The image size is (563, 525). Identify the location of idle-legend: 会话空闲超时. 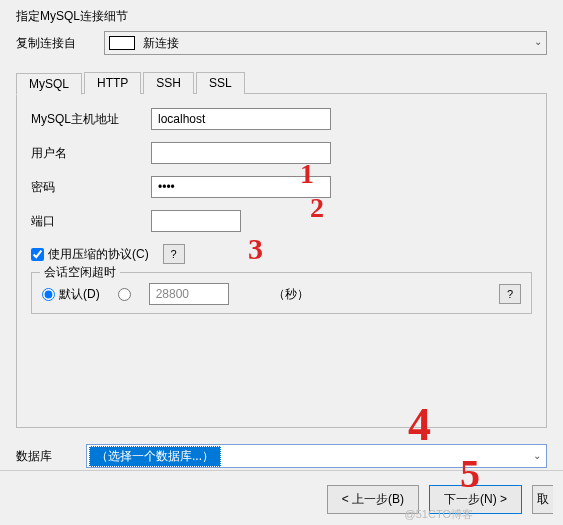
(80, 272).